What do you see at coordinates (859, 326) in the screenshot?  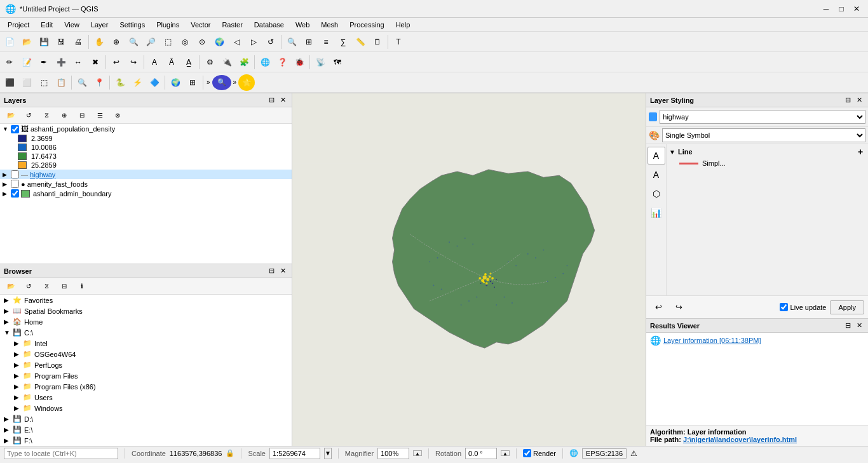 I see `results-close-btn: ✕` at bounding box center [859, 326].